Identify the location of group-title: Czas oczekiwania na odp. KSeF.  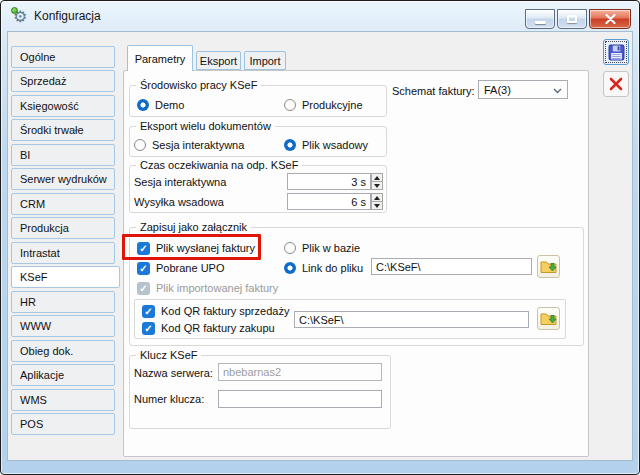
(219, 166).